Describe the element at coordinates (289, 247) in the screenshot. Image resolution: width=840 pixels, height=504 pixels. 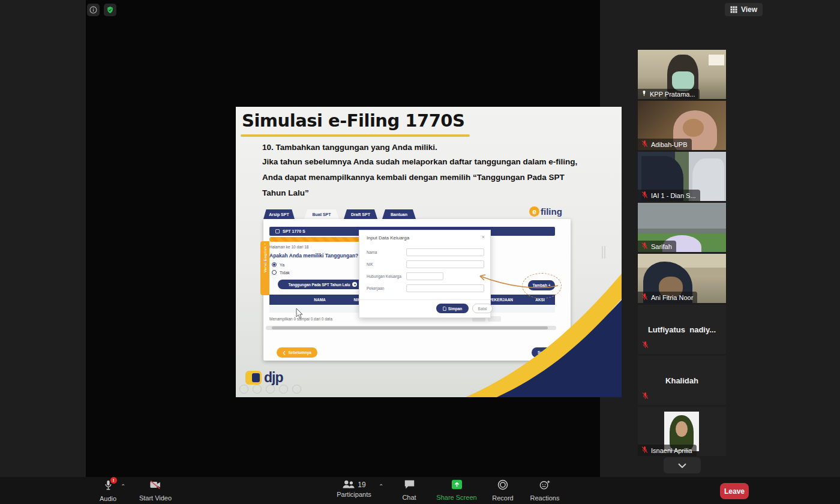
I see `efiling-page-info: Halaman ke 10 dari 18` at that location.